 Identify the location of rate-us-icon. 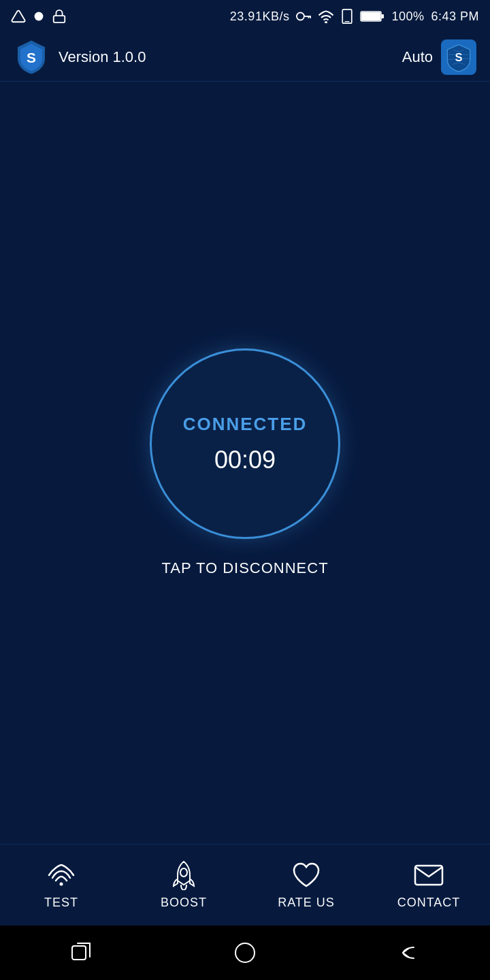
(306, 875).